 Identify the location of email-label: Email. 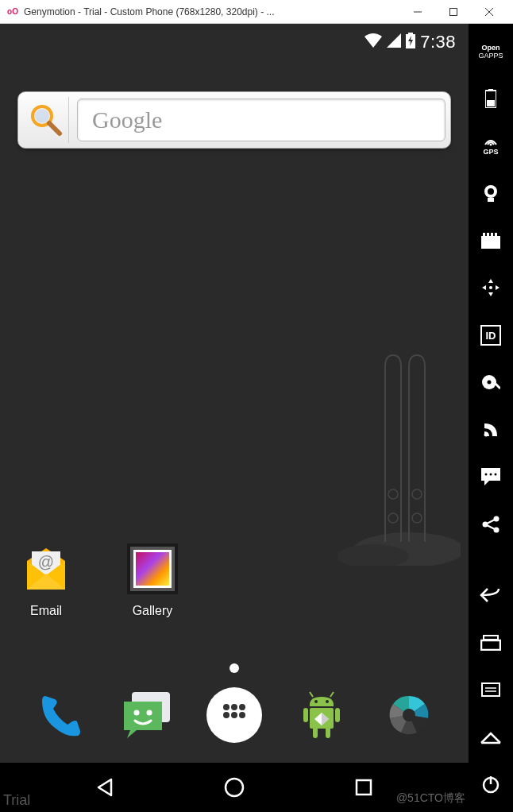
(46, 611).